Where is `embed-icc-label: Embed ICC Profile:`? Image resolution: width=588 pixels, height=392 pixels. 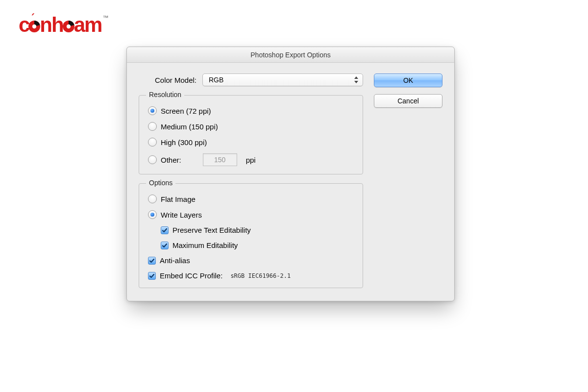 embed-icc-label: Embed ICC Profile: is located at coordinates (191, 275).